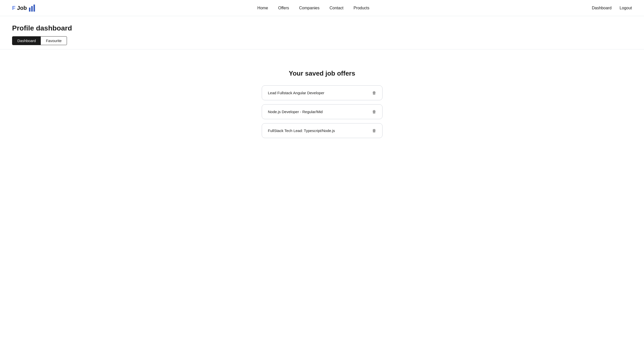 This screenshot has width=644, height=355. I want to click on logo: FJob, so click(24, 8).